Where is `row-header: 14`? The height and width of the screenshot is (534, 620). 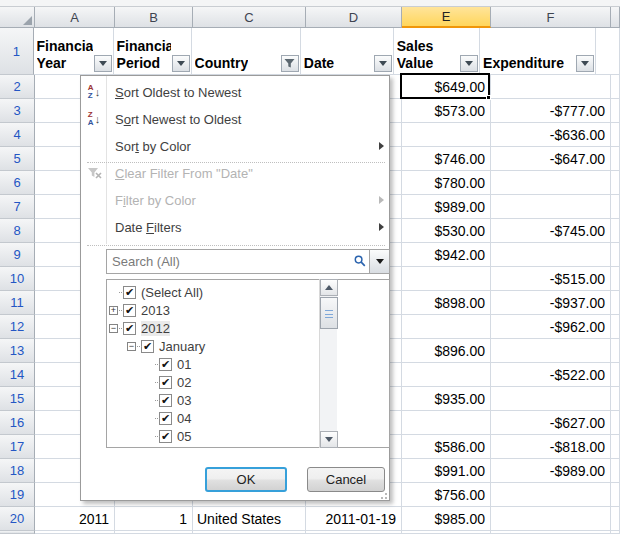 row-header: 14 is located at coordinates (18, 375).